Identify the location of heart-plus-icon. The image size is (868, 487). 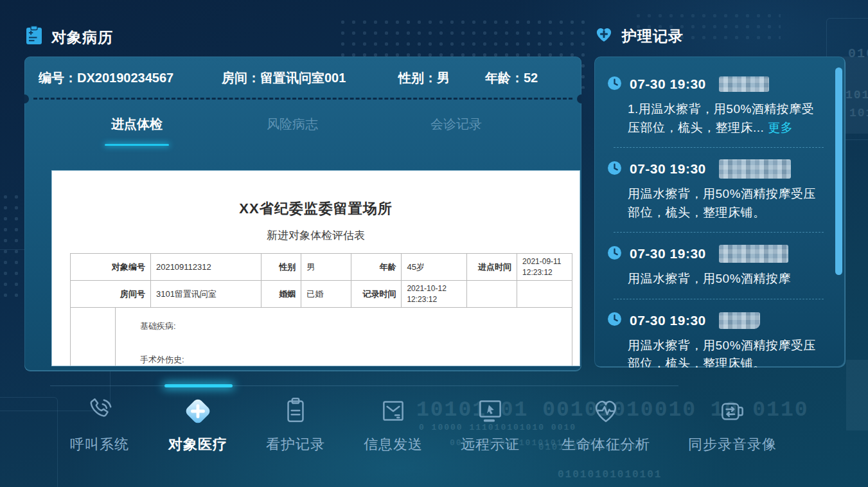
(604, 36).